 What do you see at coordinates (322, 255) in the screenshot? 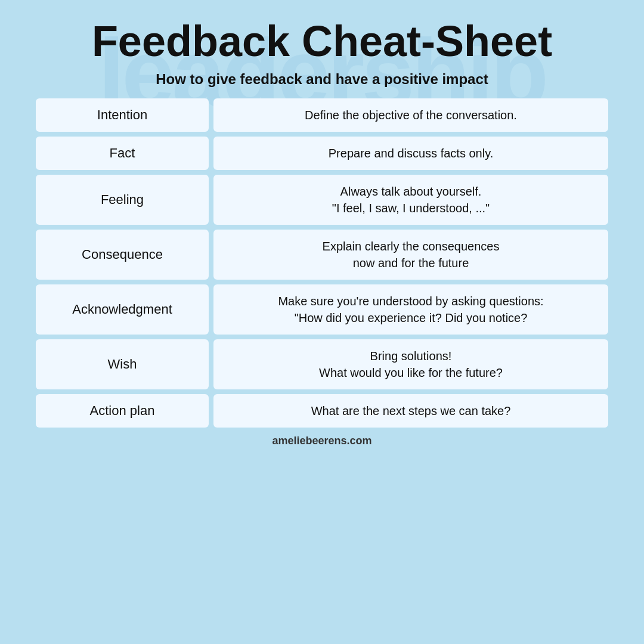
I see `table-row: ConsequenceExplain clearly the consequen…` at bounding box center [322, 255].